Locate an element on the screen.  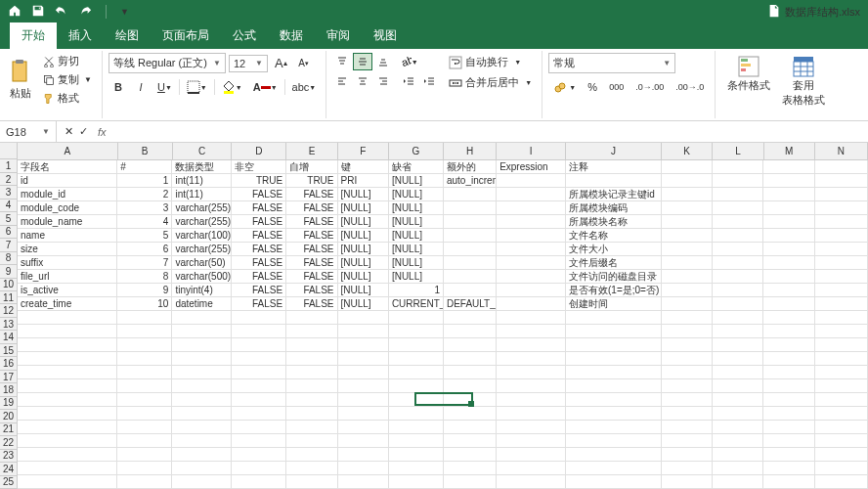
font-name-dropdown: 等线 Regular (正文)▼ is located at coordinates (167, 63).